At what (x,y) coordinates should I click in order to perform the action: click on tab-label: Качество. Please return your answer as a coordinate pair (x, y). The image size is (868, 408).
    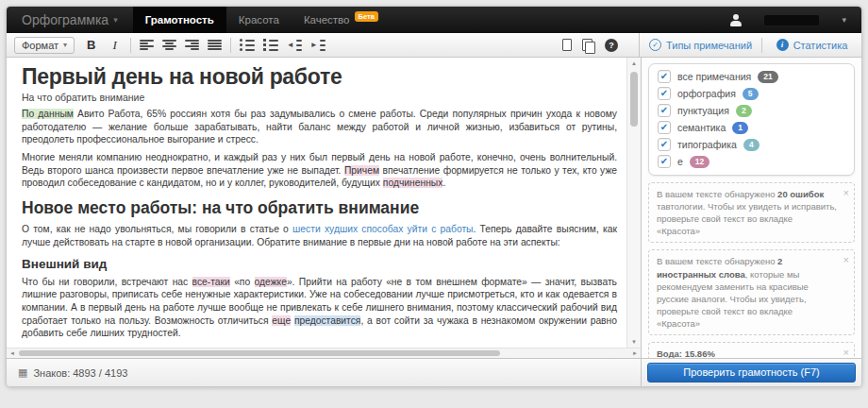
    Looking at the image, I should click on (326, 20).